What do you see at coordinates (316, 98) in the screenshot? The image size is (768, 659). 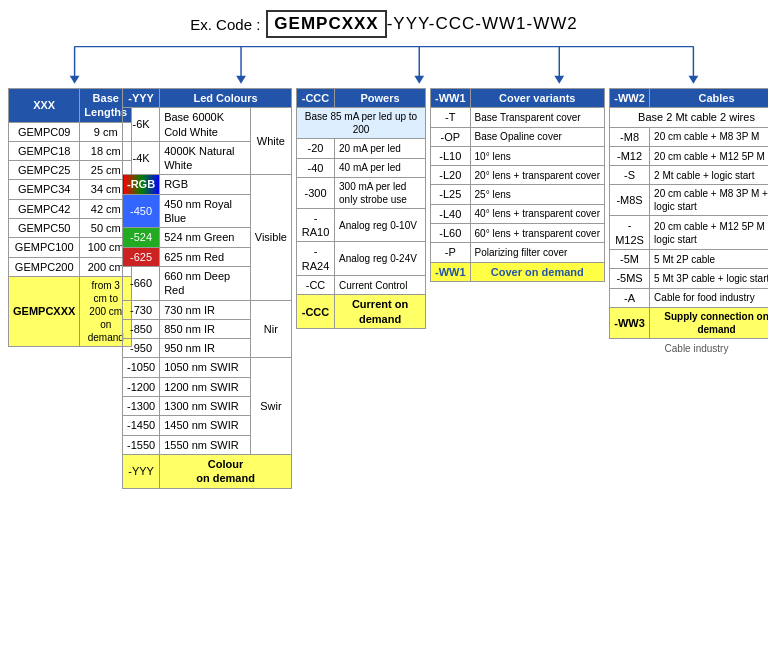 I see `ccc-col1-header: -CCC` at bounding box center [316, 98].